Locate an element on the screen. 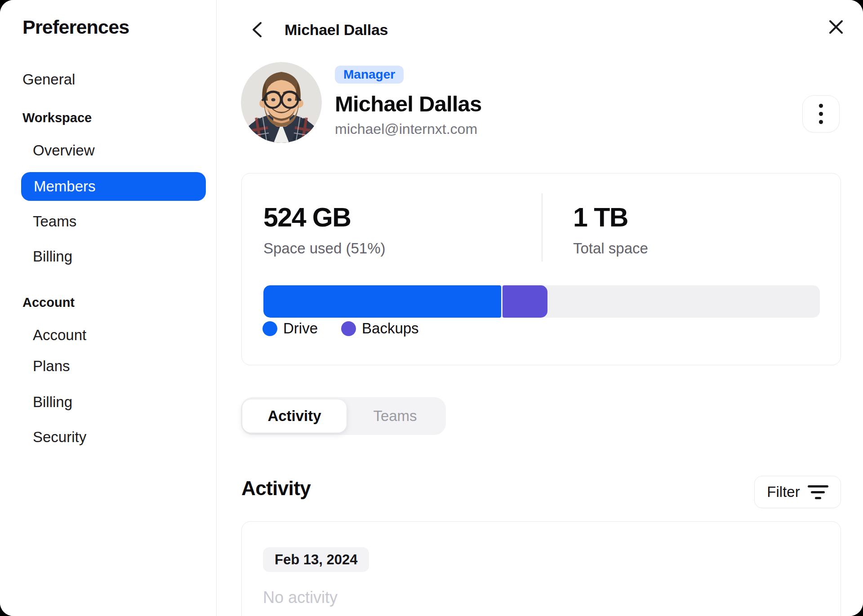 The image size is (863, 616). activity-card: Feb 13, 2024 No activity is located at coordinates (541, 569).